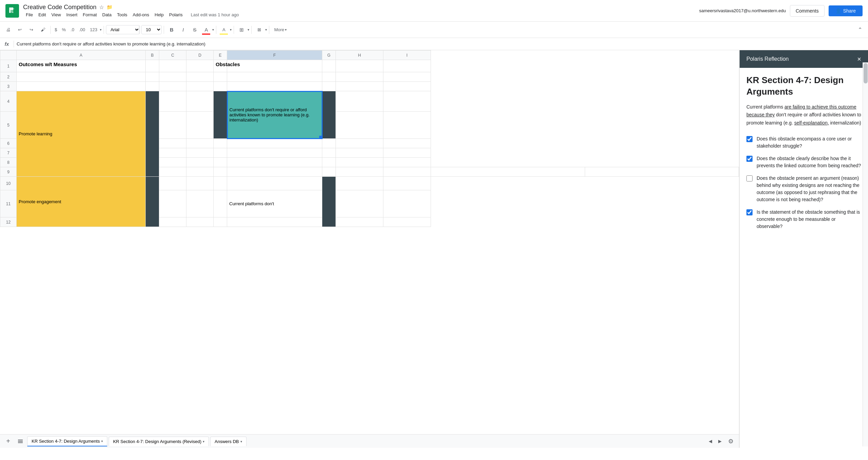  What do you see at coordinates (329, 115) in the screenshot?
I see `cell-g4` at bounding box center [329, 115].